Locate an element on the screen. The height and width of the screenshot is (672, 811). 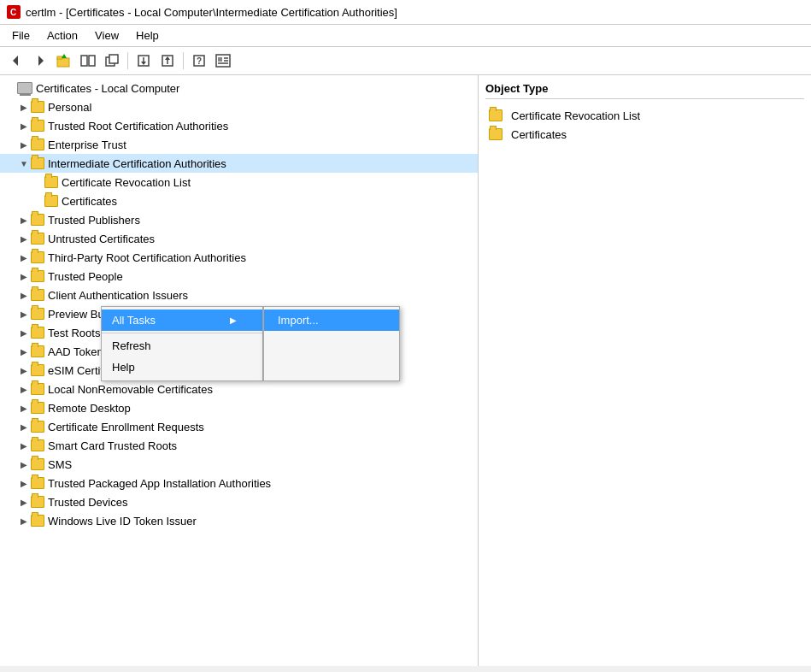
tree-item-root: Certificates - Local Computer is located at coordinates (239, 88).